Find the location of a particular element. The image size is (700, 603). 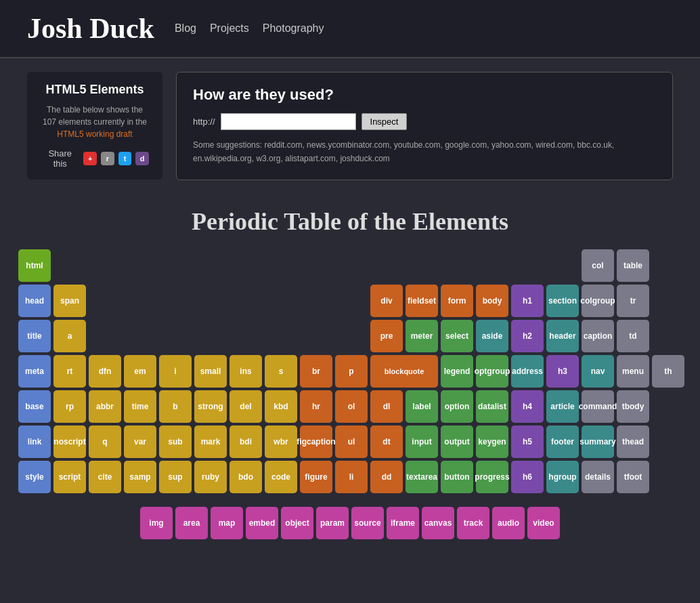

element-body: body is located at coordinates (492, 301).